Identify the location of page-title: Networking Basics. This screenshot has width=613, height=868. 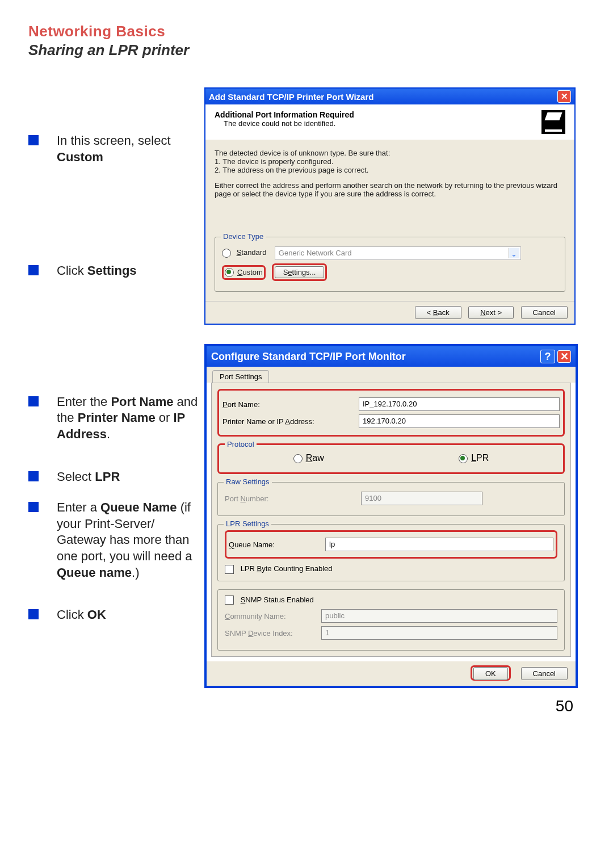
(306, 32).